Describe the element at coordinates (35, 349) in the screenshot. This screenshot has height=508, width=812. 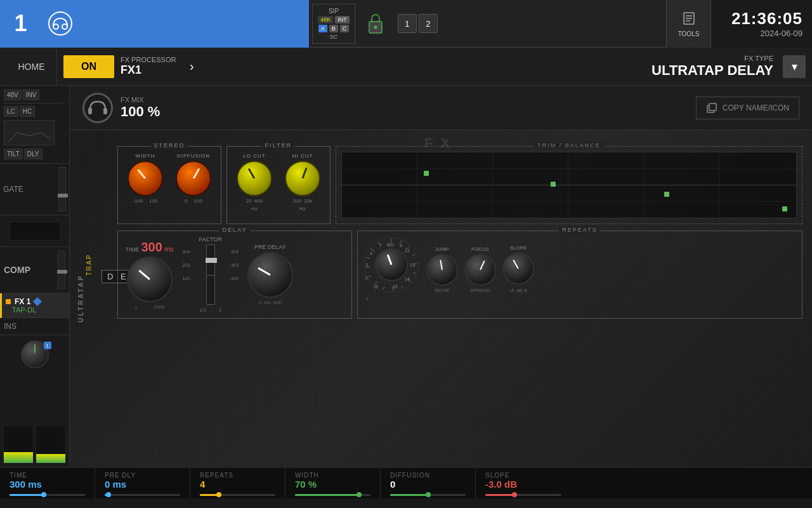
I see `channel-knob-marker` at that location.